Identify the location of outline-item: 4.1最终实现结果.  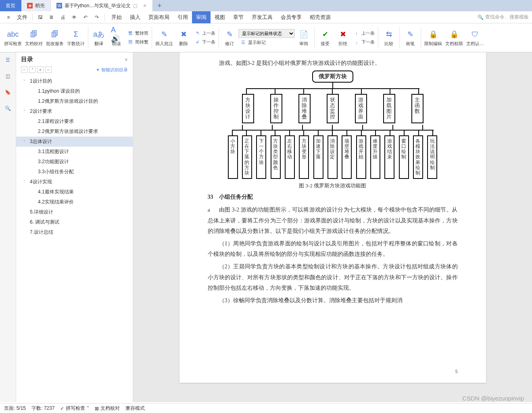
(74, 192).